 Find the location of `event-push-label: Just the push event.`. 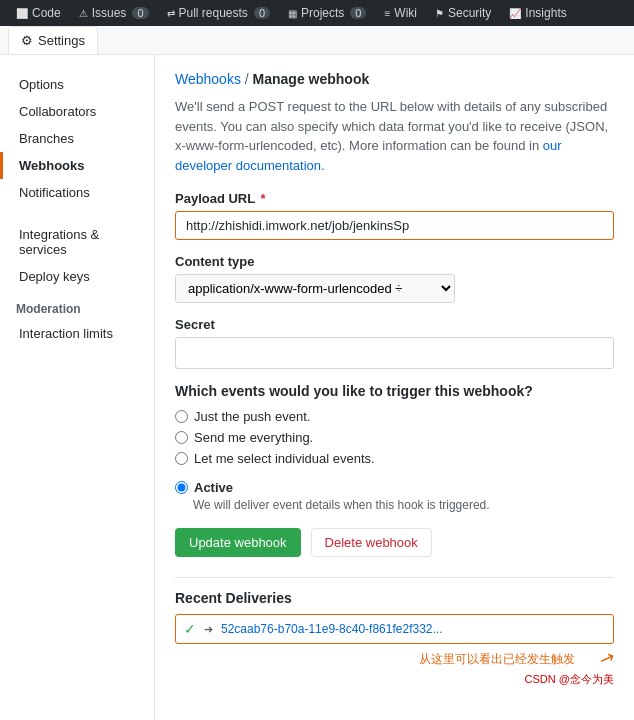

event-push-label: Just the push event. is located at coordinates (252, 416).